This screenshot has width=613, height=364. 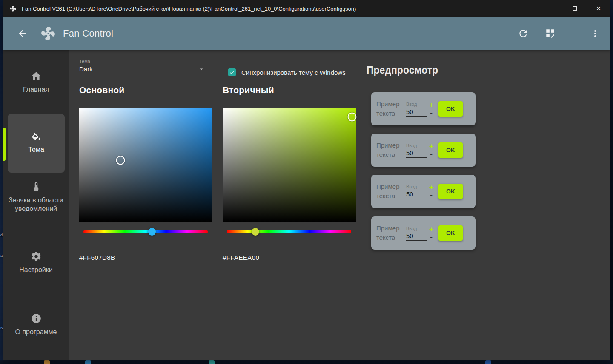 What do you see at coordinates (4, 144) in the screenshot?
I see `selected-item-accent-bar` at bounding box center [4, 144].